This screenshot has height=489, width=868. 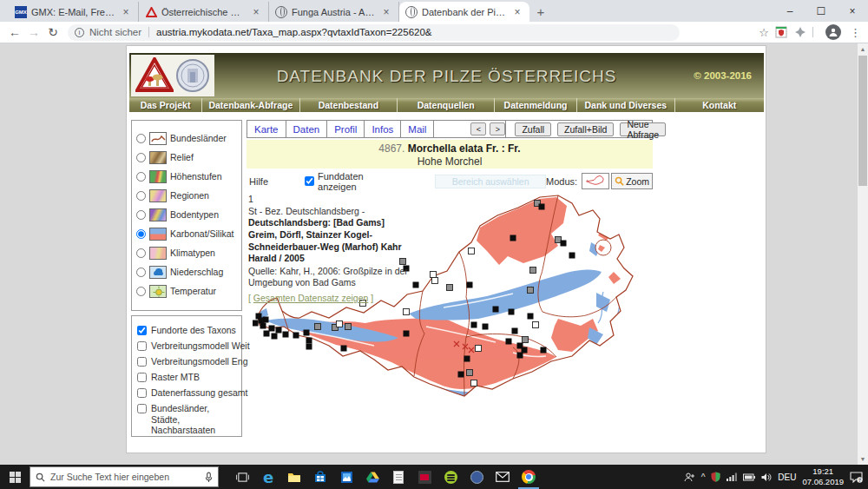 What do you see at coordinates (446, 105) in the screenshot?
I see `nav-datenquellen: Datenquellen` at bounding box center [446, 105].